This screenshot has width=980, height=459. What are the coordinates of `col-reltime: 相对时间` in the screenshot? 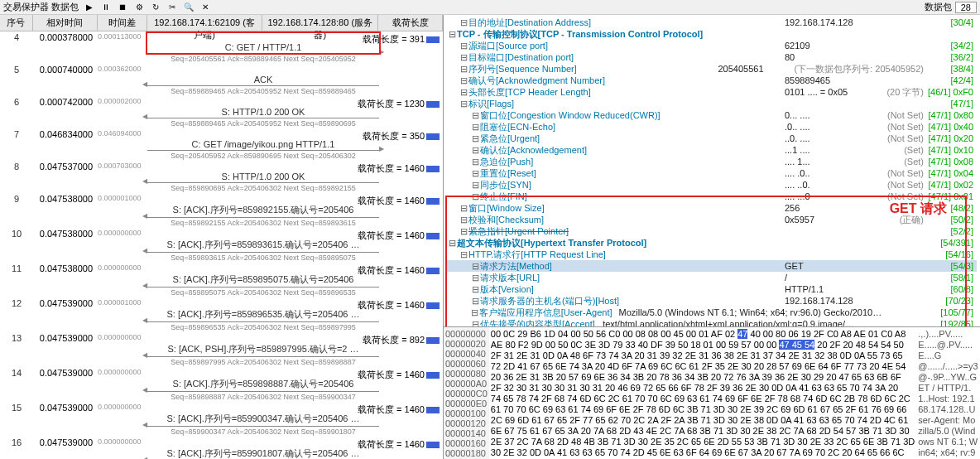 It's located at (65, 23).